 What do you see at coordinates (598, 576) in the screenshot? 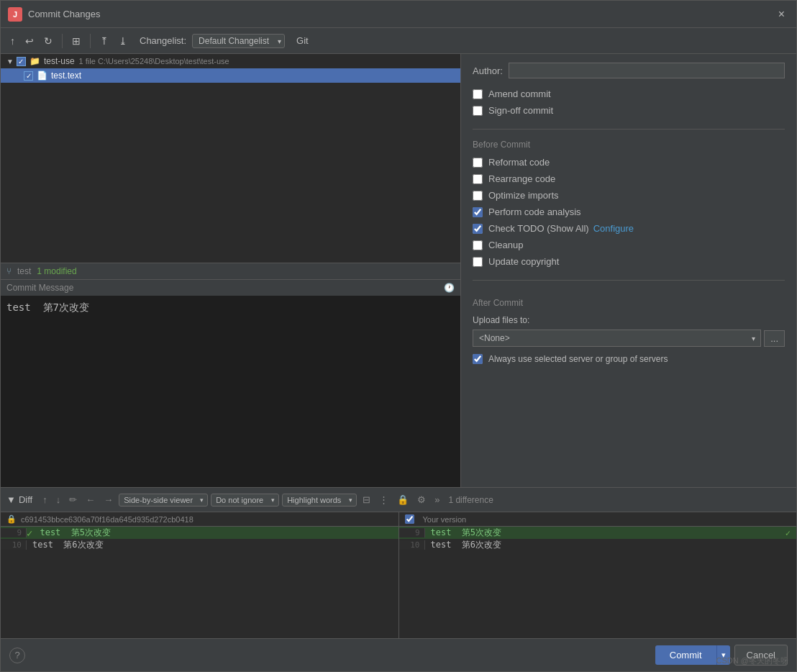
I see `diff-right-panel: Your version 9 test 第5次改变 ✓ 10 test 第6次改…` at bounding box center [598, 576].